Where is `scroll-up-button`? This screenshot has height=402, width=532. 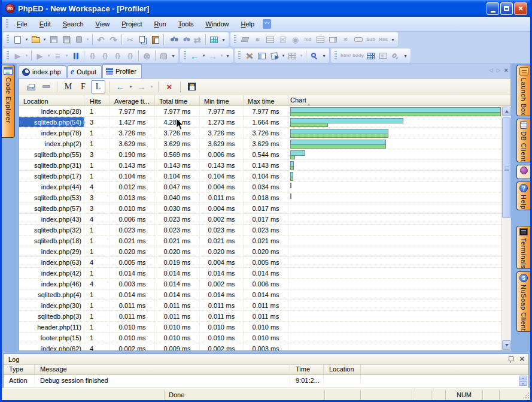
scroll-up-button is located at coordinates (506, 111).